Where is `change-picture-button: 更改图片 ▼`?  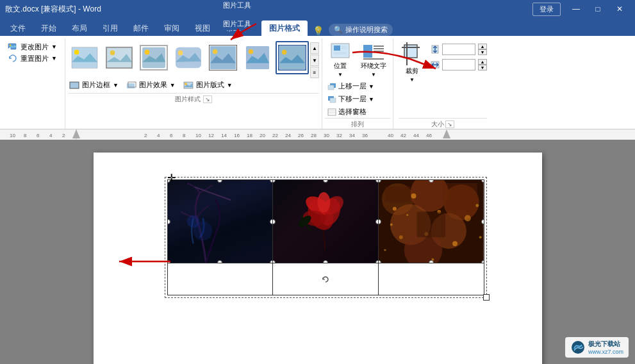
change-picture-button: 更改图片 ▼ is located at coordinates (32, 47).